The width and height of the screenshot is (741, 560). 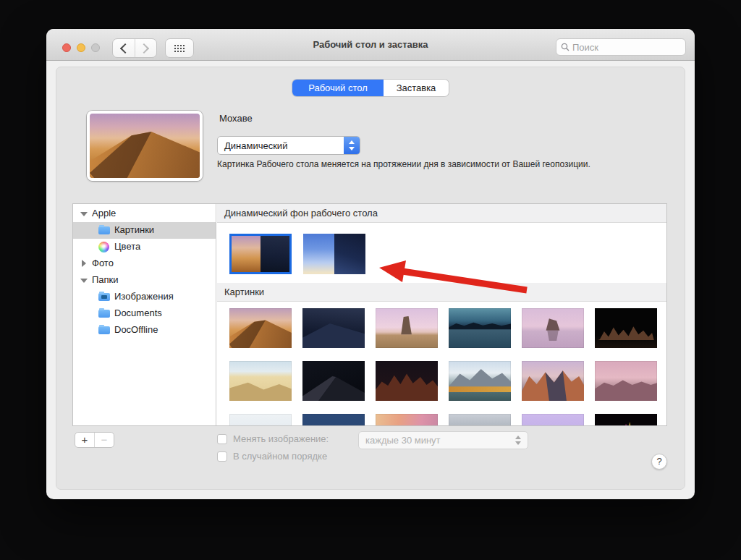 What do you see at coordinates (104, 247) in the screenshot?
I see `color-wheel-icon` at bounding box center [104, 247].